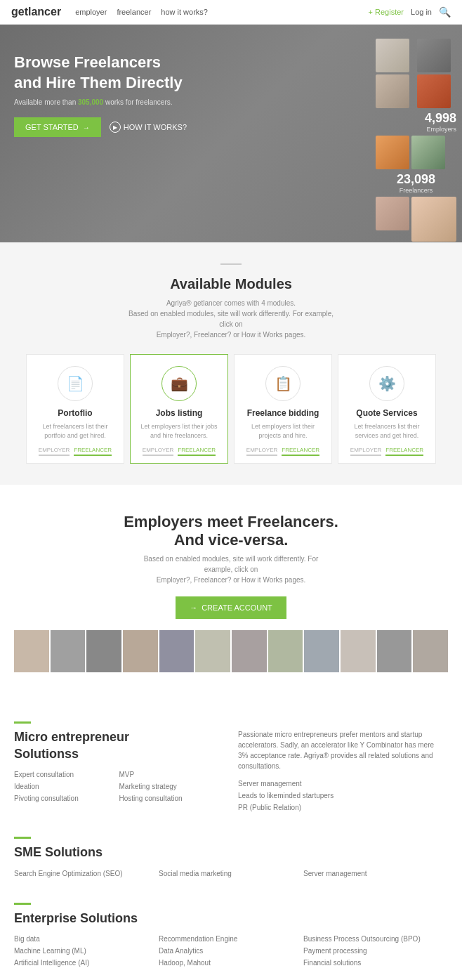  What do you see at coordinates (67, 788) in the screenshot?
I see `micro-col1: Expert consultation Ideation Pivoting co…` at bounding box center [67, 788].